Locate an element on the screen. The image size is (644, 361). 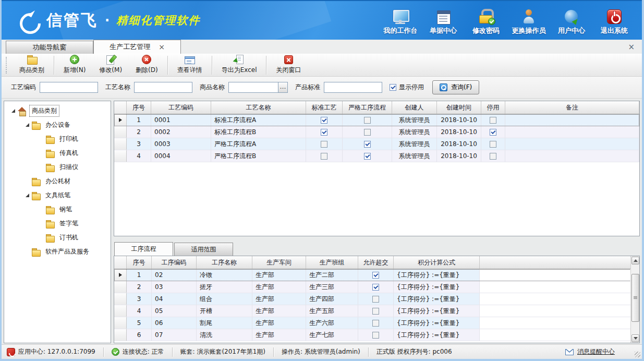
table-row: 304组合生产部生产四部{工序得分} :={重量} is located at coordinates (376, 299).